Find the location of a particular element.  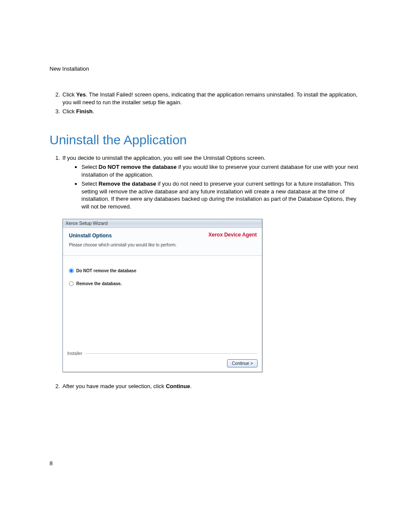

page-number: 8 is located at coordinates (51, 464).